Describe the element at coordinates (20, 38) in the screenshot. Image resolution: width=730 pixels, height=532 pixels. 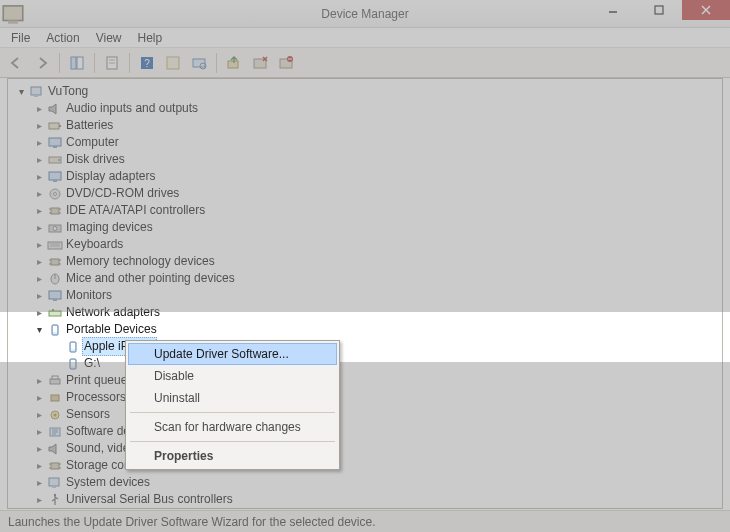
I see `menu-file: File` at that location.